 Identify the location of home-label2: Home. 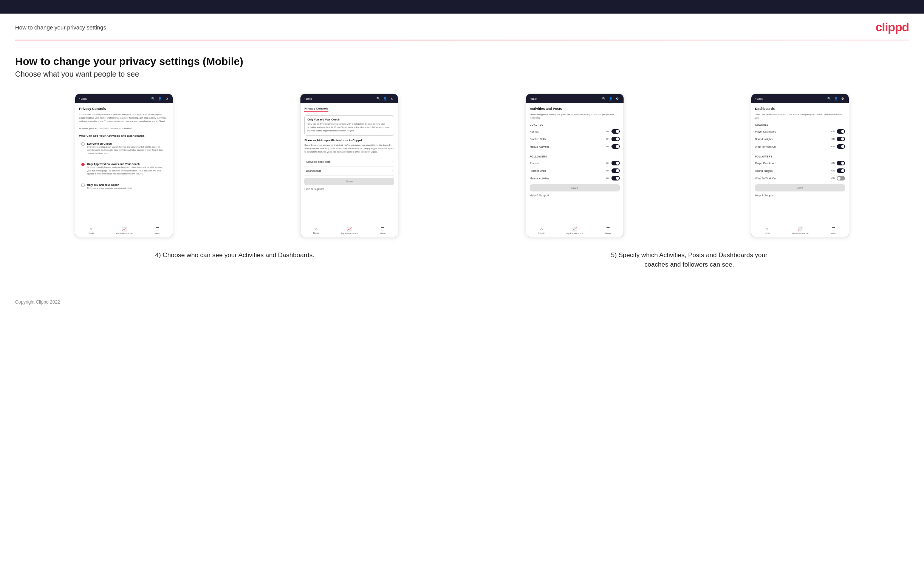
(316, 233).